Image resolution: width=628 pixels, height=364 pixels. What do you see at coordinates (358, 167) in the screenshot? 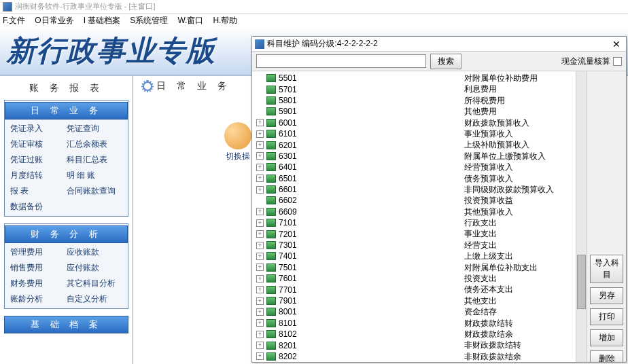
I see `tree-row: +6401` at bounding box center [358, 167].